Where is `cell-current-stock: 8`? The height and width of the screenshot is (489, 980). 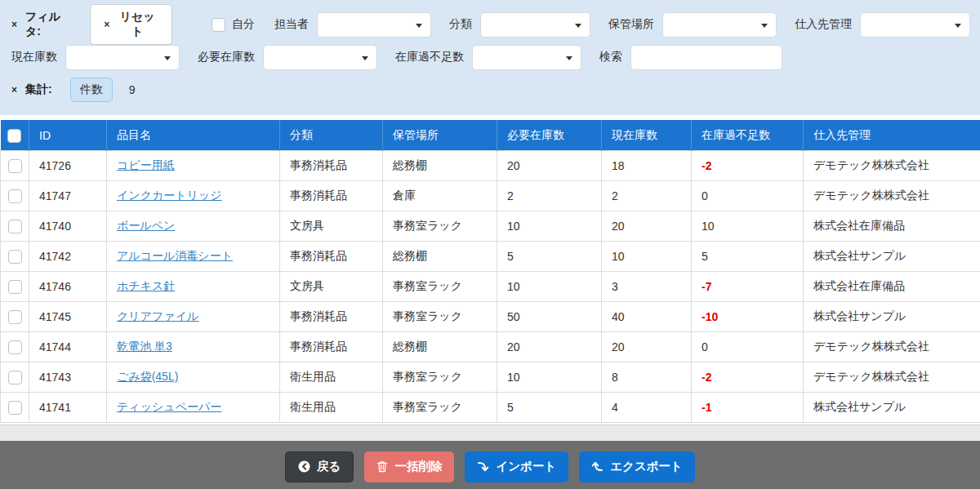
cell-current-stock: 8 is located at coordinates (647, 377).